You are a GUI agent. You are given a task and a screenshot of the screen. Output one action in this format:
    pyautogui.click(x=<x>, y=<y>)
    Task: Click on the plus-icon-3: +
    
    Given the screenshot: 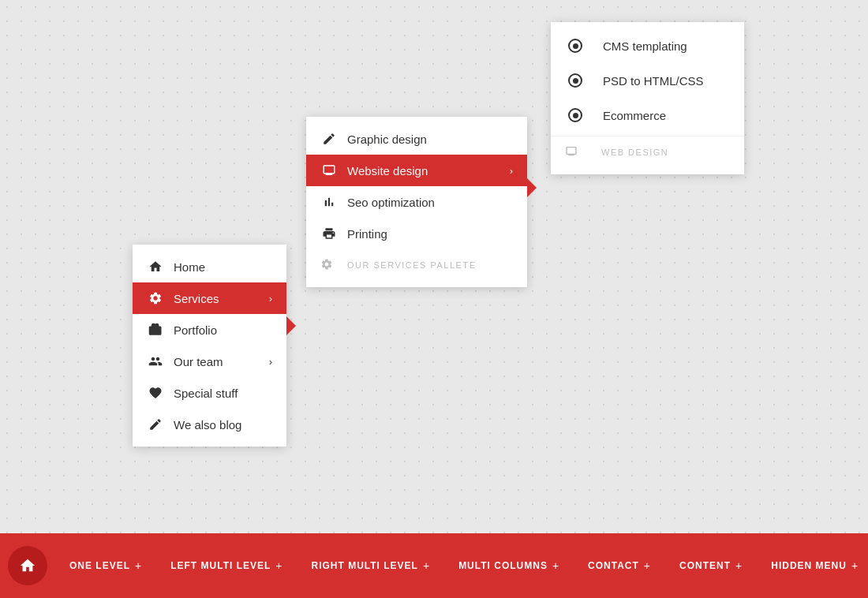 What is the action you would take?
    pyautogui.click(x=426, y=566)
    